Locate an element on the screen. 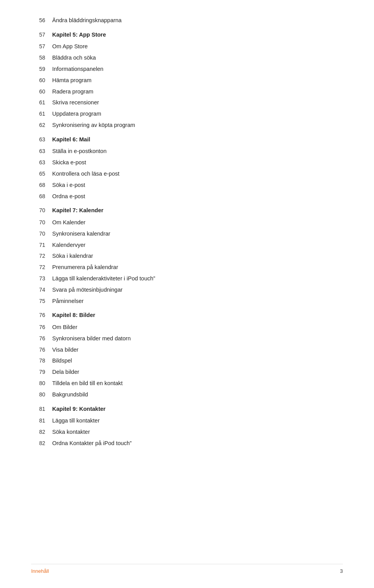 Image resolution: width=374 pixels, height=588 pixels. item-text-ch5-2: Informationspanelen is located at coordinates (78, 69).